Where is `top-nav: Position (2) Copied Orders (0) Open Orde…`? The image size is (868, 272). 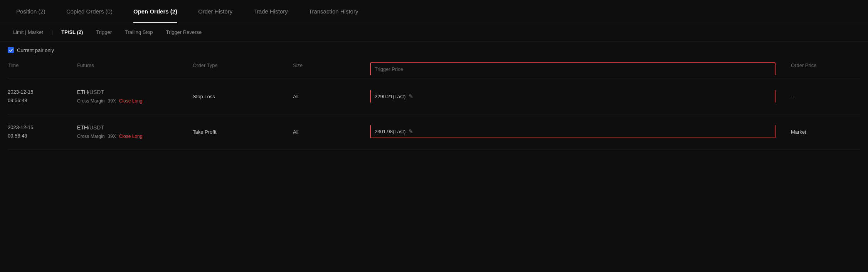 top-nav: Position (2) Copied Orders (0) Open Orde… is located at coordinates (434, 12).